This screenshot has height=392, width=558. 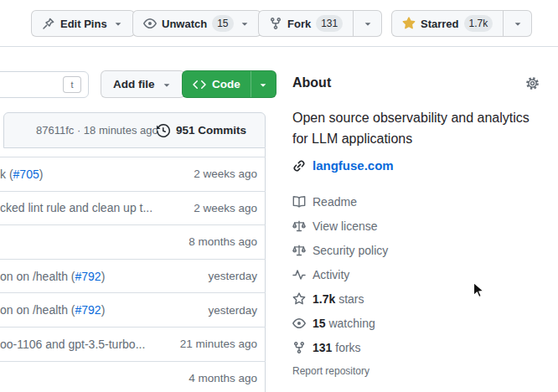 What do you see at coordinates (340, 323) in the screenshot?
I see `watching-link: 15 watching` at bounding box center [340, 323].